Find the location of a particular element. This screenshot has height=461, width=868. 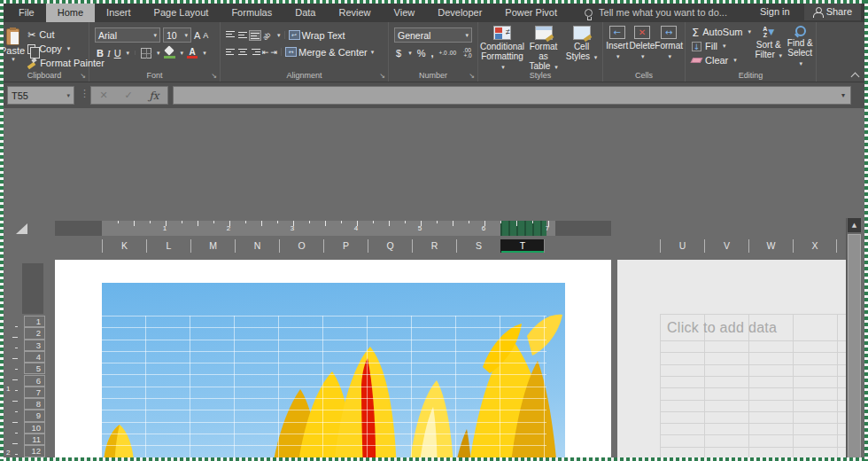

row-header-1: 1 is located at coordinates (35, 321).